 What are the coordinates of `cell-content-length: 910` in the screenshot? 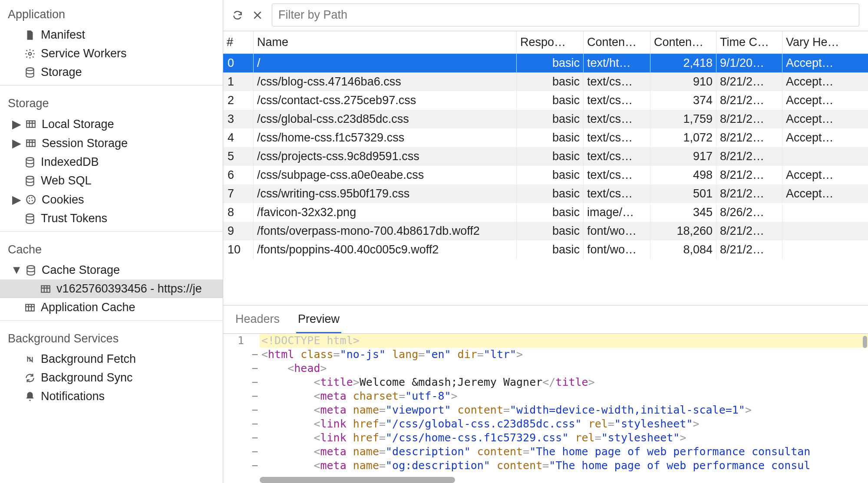 It's located at (683, 82).